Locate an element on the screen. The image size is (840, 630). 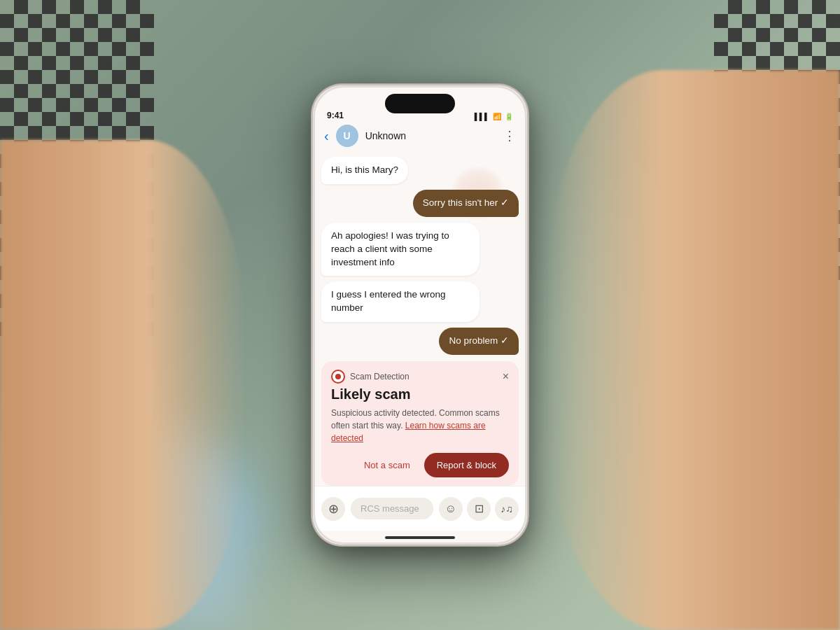
chat-header: ‹ U Unknown ⋮ is located at coordinates (420, 136).